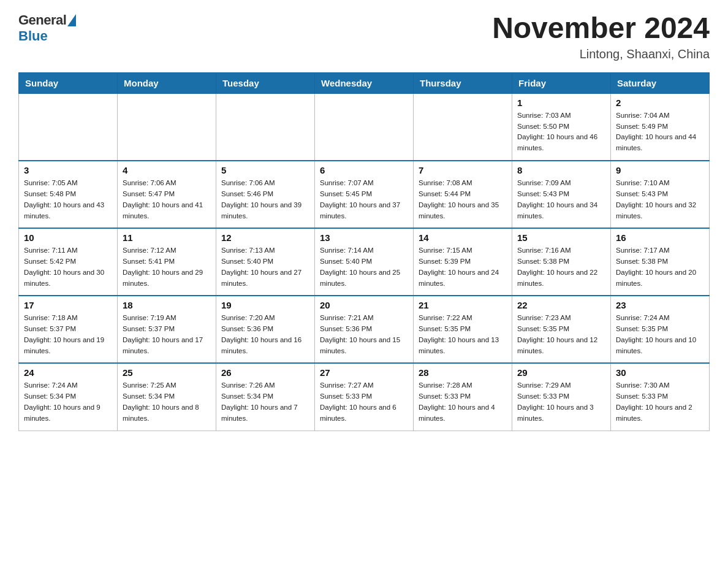 Image resolution: width=728 pixels, height=563 pixels. Describe the element at coordinates (660, 335) in the screenshot. I see `day-sun-info: Sunrise: 7:24 AMSunset: 5:35 PMDaylight:…` at that location.